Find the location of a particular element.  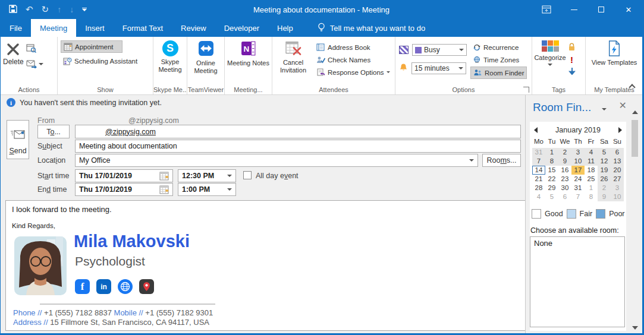

calendar-day: 11 is located at coordinates (591, 162).